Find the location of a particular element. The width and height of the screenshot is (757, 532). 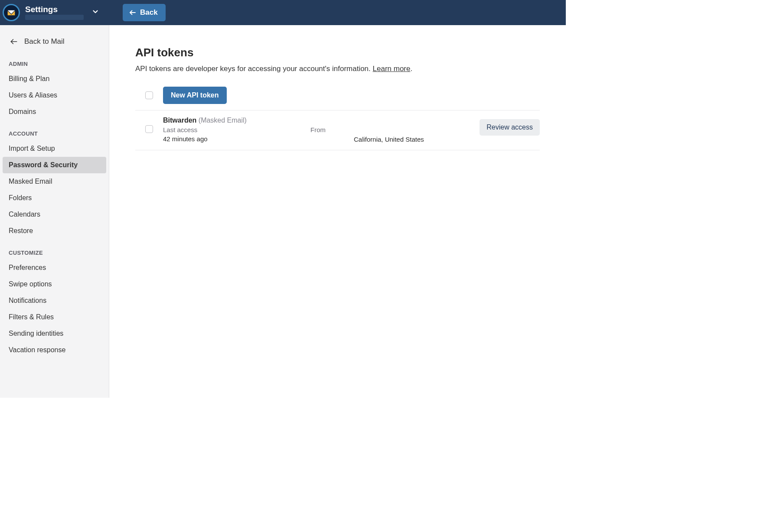

section-account-label: ACCOUNT is located at coordinates (55, 133).